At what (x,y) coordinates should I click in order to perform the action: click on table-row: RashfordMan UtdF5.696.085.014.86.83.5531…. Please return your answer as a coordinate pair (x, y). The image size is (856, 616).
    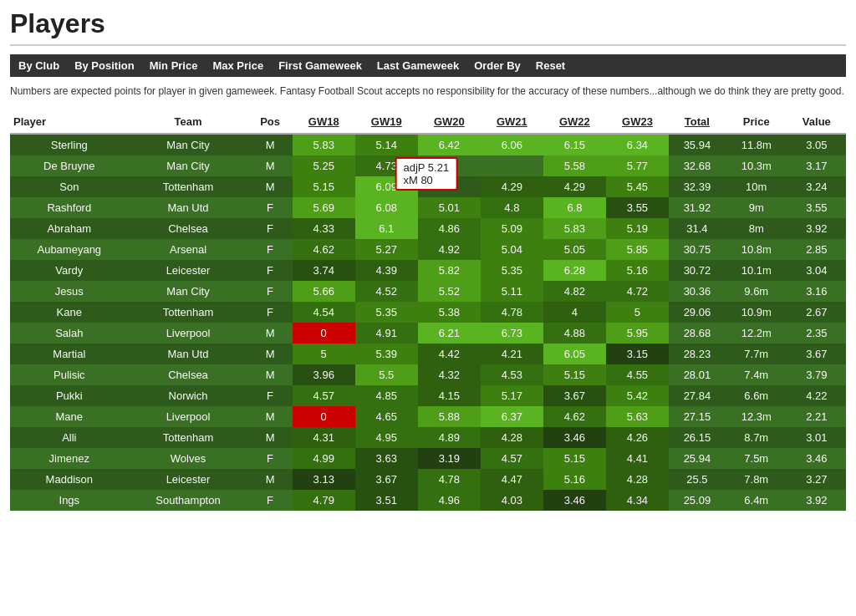
    Looking at the image, I should click on (428, 207).